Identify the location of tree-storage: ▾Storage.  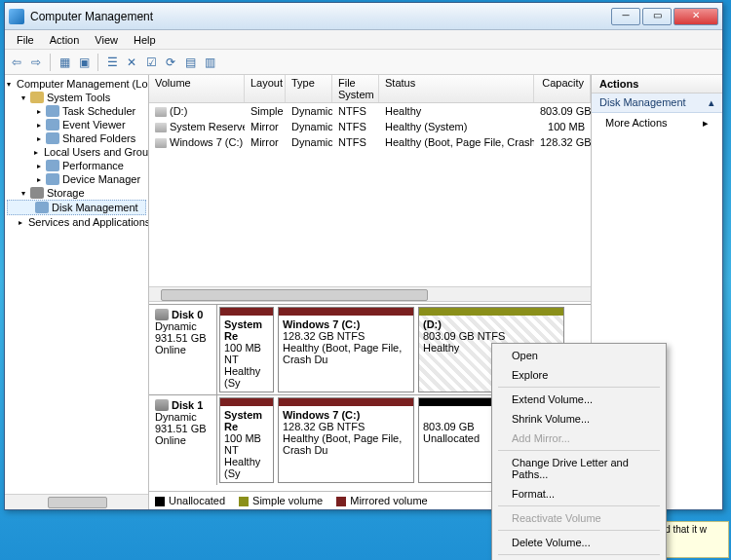
(76, 193).